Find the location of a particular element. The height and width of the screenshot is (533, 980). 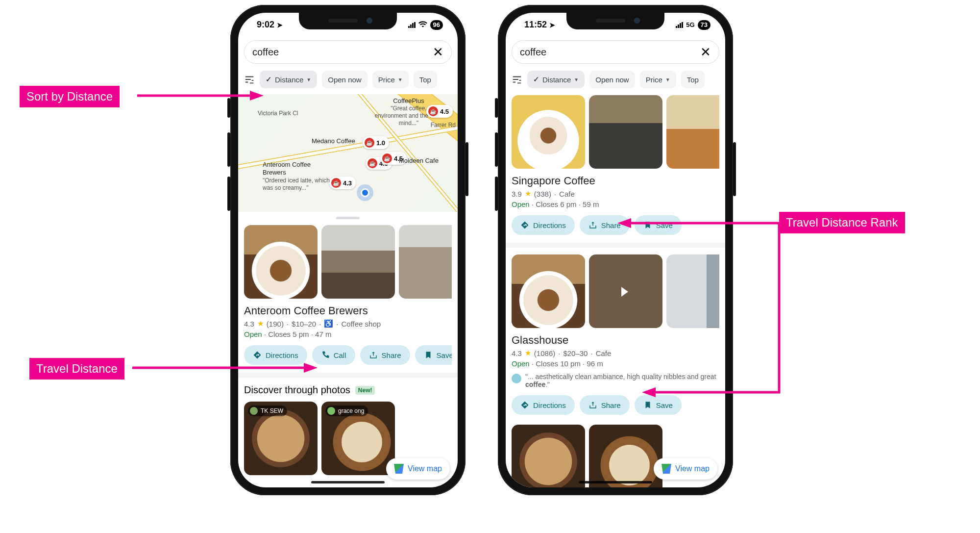

place-title: Anteroom Coffee Brewers is located at coordinates (348, 311).